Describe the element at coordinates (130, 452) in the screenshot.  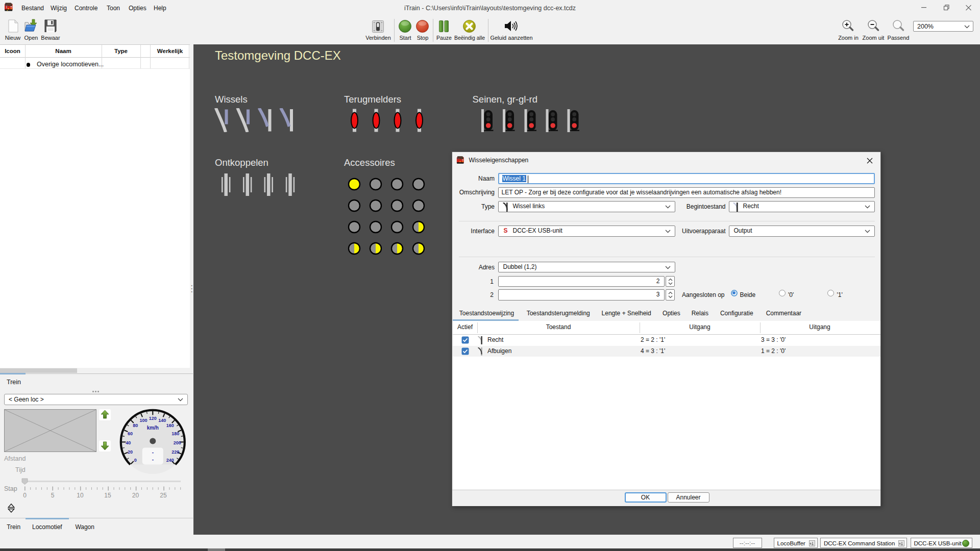
I see `svg-text: 20` at that location.